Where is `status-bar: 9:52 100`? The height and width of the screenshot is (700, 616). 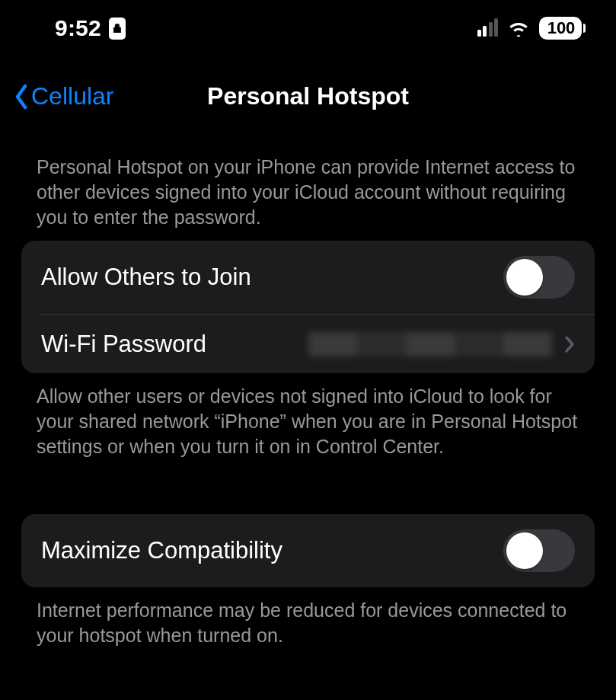 status-bar: 9:52 100 is located at coordinates (308, 26).